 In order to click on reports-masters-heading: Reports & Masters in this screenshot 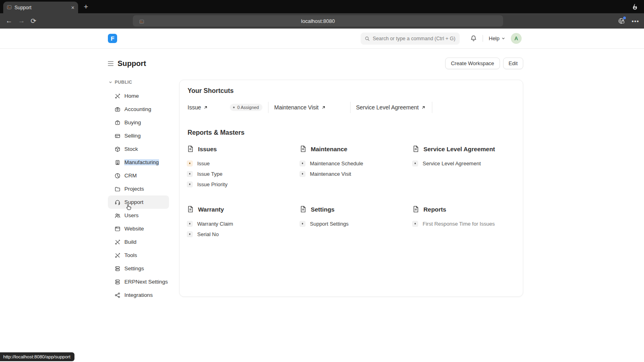, I will do `click(351, 133)`.